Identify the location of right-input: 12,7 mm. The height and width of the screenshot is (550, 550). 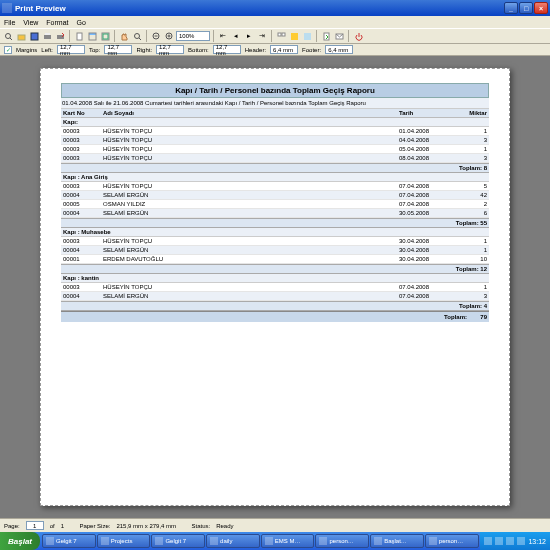
(170, 50).